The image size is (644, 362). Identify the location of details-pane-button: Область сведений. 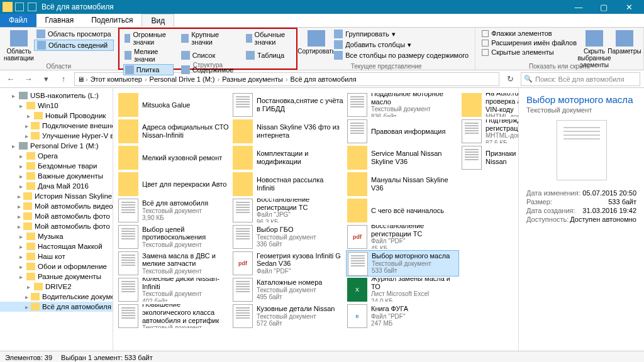
(74, 45).